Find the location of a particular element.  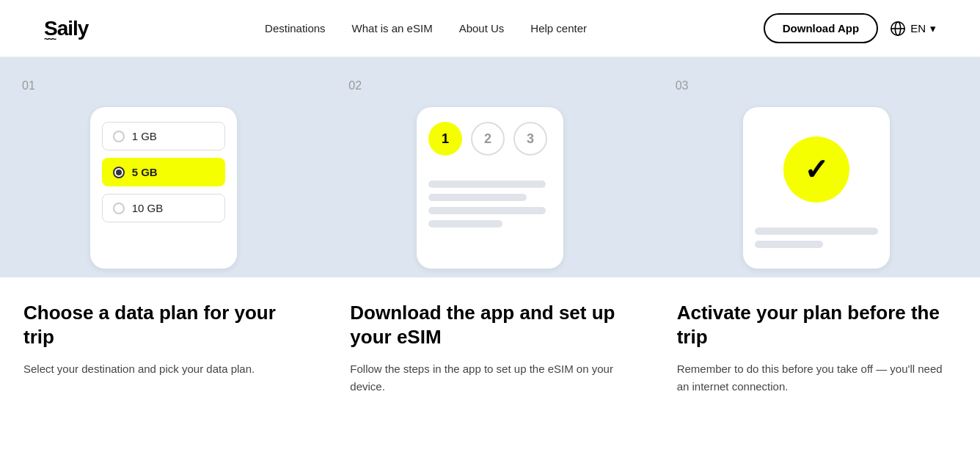

card-3-body: Activate your plan before the trip Remem… is located at coordinates (817, 345).